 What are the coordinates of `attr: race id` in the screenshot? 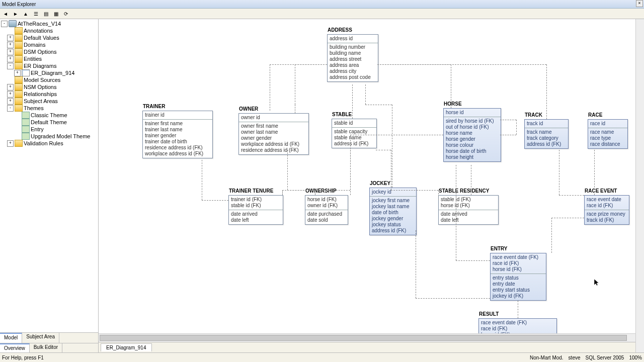 It's located at (608, 124).